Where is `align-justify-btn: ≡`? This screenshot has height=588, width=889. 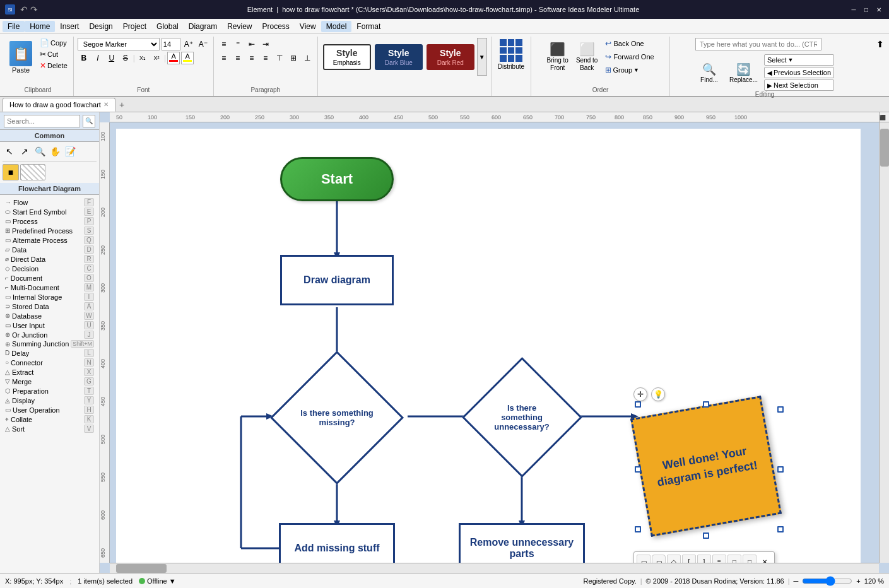 align-justify-btn: ≡ is located at coordinates (266, 58).